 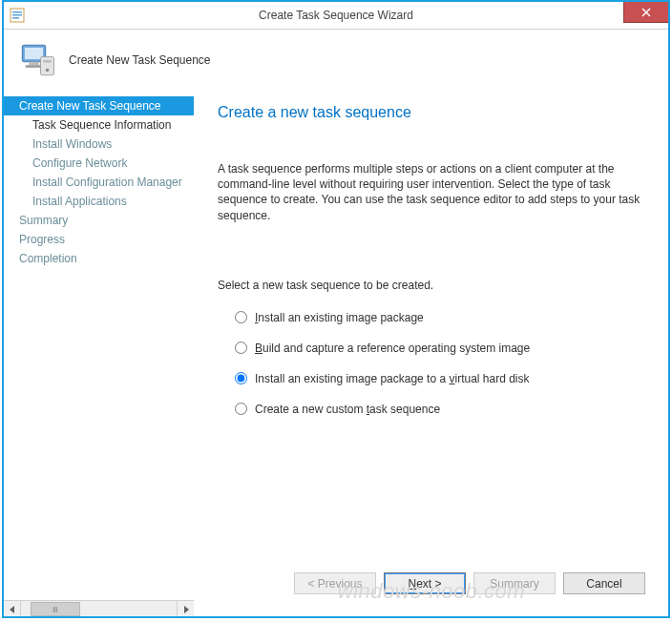 What do you see at coordinates (99, 239) in the screenshot?
I see `nav-item-progress: Progress` at bounding box center [99, 239].